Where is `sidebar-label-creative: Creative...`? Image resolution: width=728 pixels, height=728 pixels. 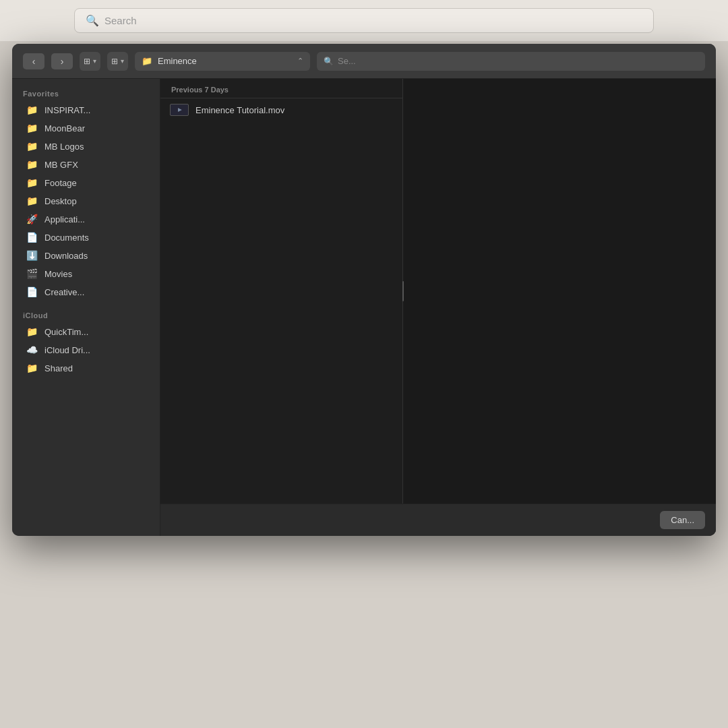
sidebar-label-creative: Creative... is located at coordinates (65, 293).